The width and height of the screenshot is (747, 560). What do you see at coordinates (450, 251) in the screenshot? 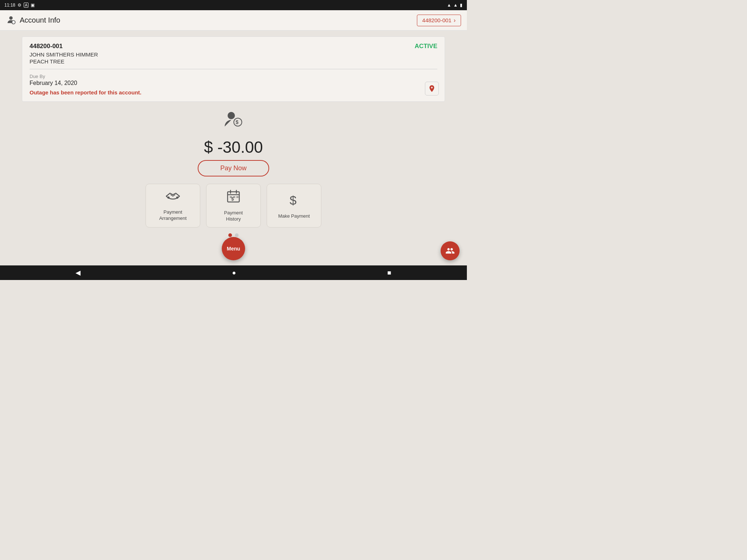
I see `chat-fab-button` at bounding box center [450, 251].